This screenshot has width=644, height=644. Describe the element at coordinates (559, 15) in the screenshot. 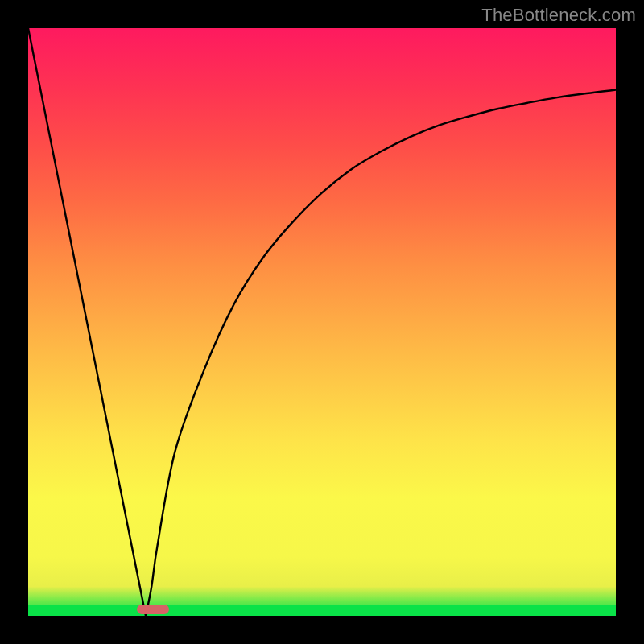

I see `watermark-text: TheBottleneck.com` at that location.